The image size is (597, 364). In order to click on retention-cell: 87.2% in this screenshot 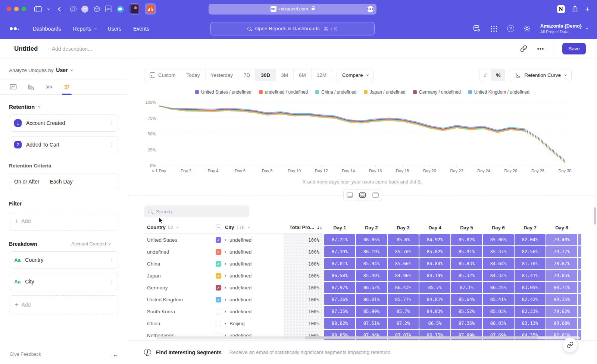, I will do `click(403, 323)`.